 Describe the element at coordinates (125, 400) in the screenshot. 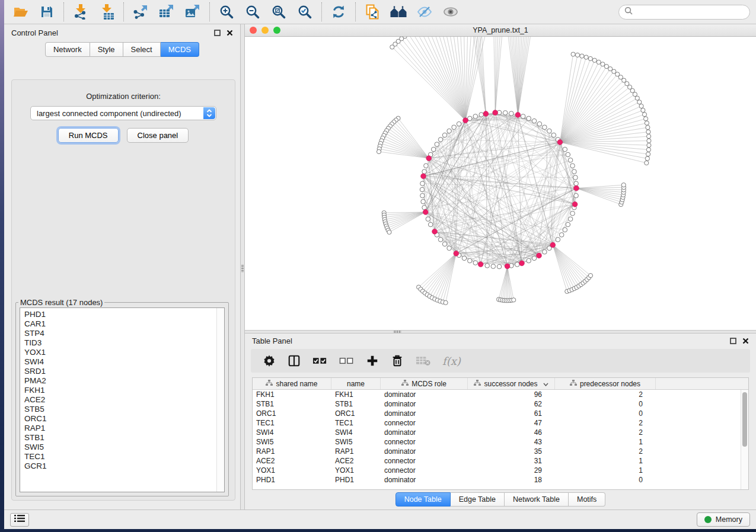

I see `mcds-result-item: ACE2` at that location.